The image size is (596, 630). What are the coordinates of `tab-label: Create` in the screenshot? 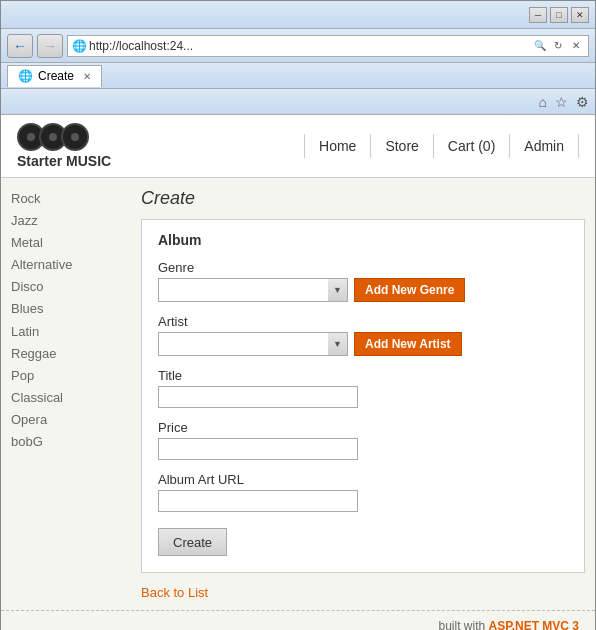 It's located at (56, 76).